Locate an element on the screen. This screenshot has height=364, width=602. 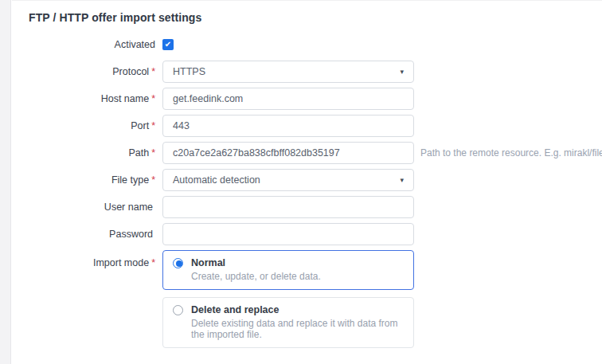
path-row: Path* Path to the remote resource. E.g. … is located at coordinates (307, 153).